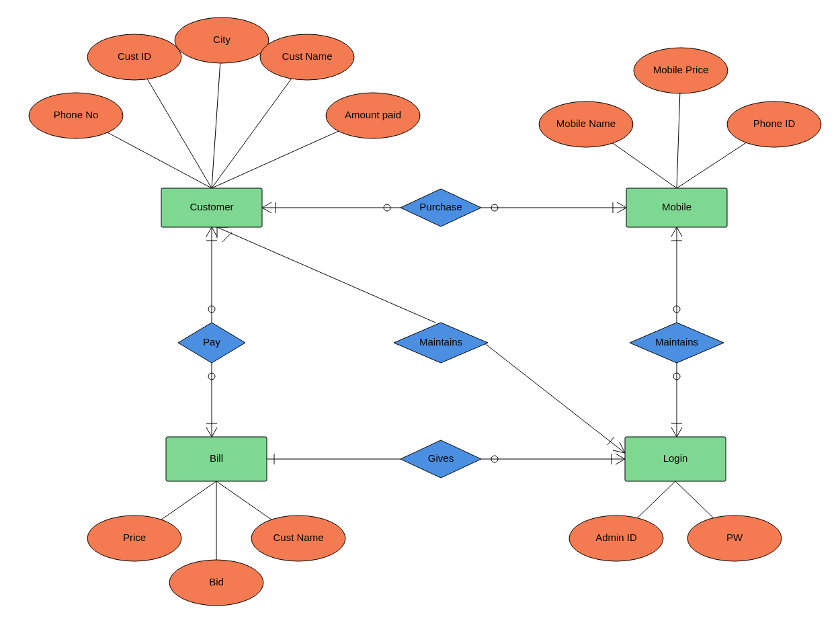 Image resolution: width=840 pixels, height=619 pixels. What do you see at coordinates (134, 57) in the screenshot?
I see `attr-cust-id: Cust ID` at bounding box center [134, 57].